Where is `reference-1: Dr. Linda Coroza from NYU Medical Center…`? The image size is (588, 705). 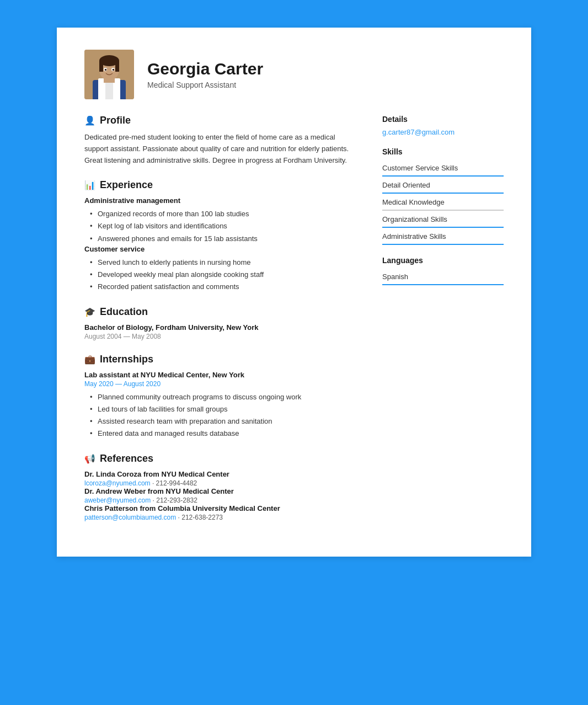
reference-1: Dr. Linda Coroza from NYU Medical Center… is located at coordinates (222, 479).